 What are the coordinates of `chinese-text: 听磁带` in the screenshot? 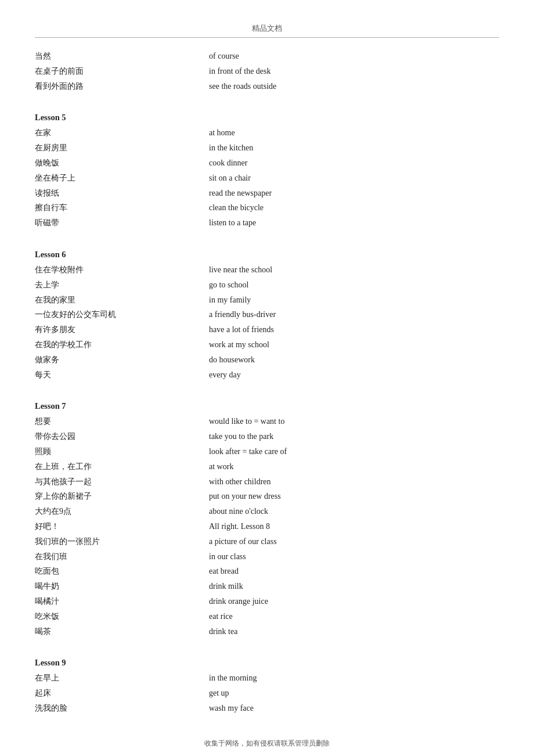 It's located at (116, 223).